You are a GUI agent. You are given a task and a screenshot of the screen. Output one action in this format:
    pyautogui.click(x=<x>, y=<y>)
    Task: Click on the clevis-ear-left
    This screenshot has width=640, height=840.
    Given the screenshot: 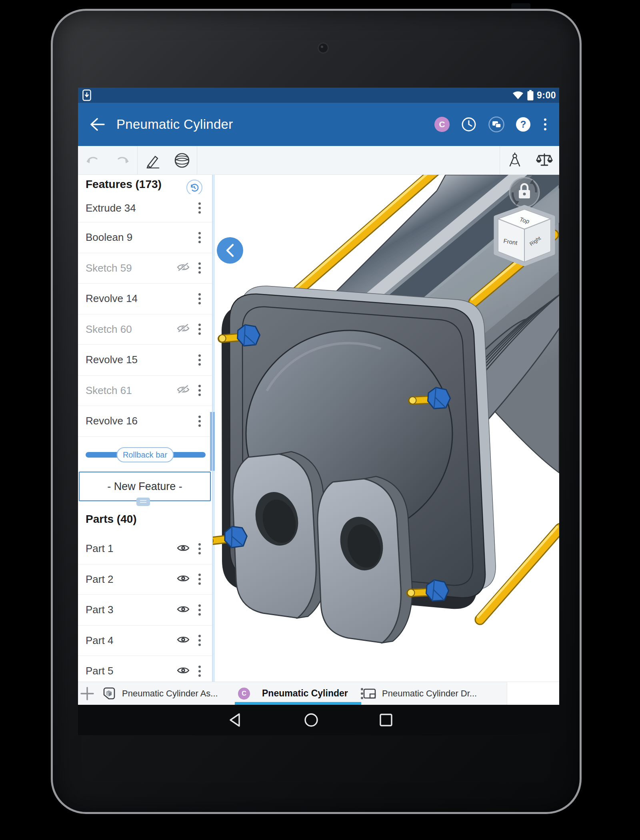 What is the action you would take?
    pyautogui.click(x=280, y=535)
    